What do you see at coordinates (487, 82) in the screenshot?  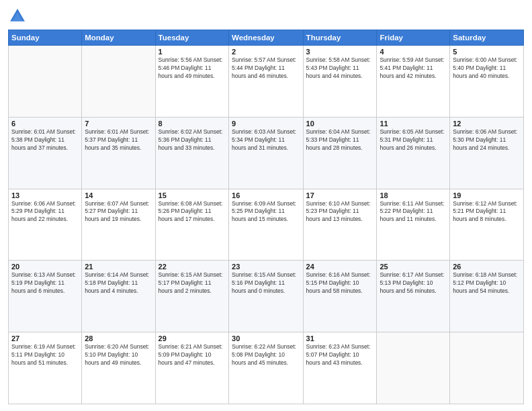 I see `day-cell: 5Sunrise: 6:00 AM Sunset: 5:40 PM Daylig…` at bounding box center [487, 82].